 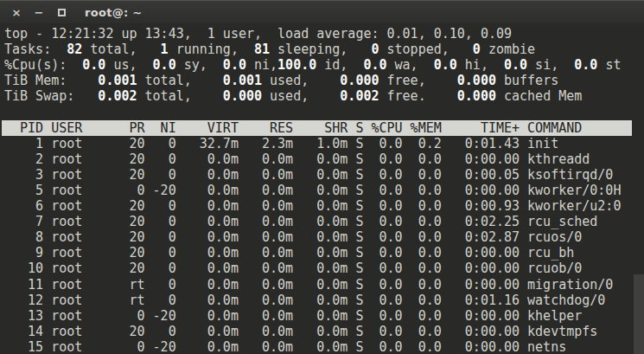 I want to click on process-row: 10 root 20 0 0.0m 0.0m 0.0m S 0.0 0.0 0:…, so click(x=324, y=268).